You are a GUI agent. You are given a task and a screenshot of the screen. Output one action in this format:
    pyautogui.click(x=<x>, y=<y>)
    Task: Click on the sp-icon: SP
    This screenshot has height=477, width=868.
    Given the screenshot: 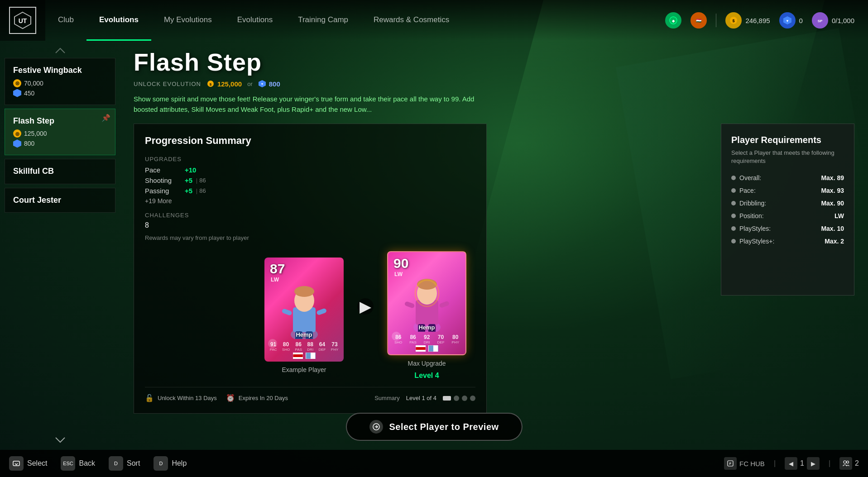 What is the action you would take?
    pyautogui.click(x=820, y=20)
    